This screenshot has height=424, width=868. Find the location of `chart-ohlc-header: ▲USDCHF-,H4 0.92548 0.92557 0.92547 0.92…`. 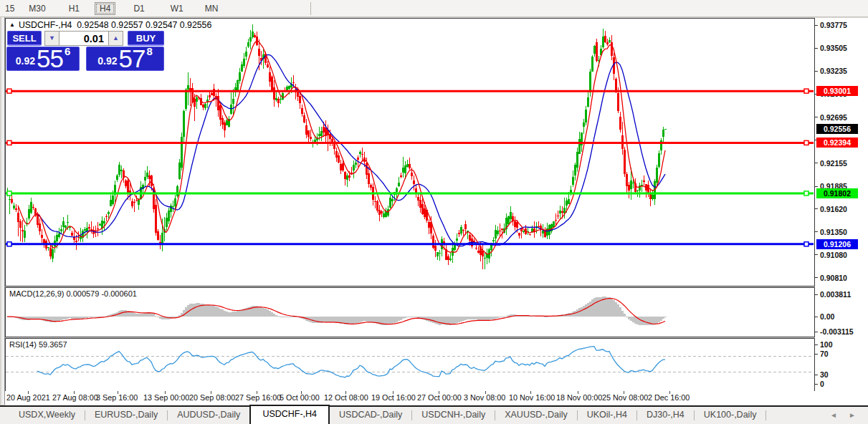

chart-ohlc-header: ▲USDCHF-,H4 0.92548 0.92557 0.92547 0.92… is located at coordinates (110, 25).